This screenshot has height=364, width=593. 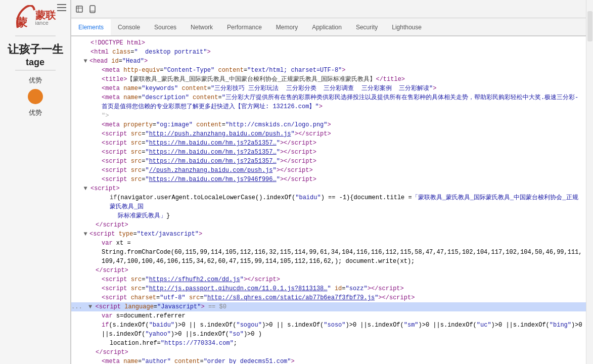 What do you see at coordinates (329, 289) in the screenshot?
I see `code-line: <script src="http://js.passport.qihucdn.…` at bounding box center [329, 289].